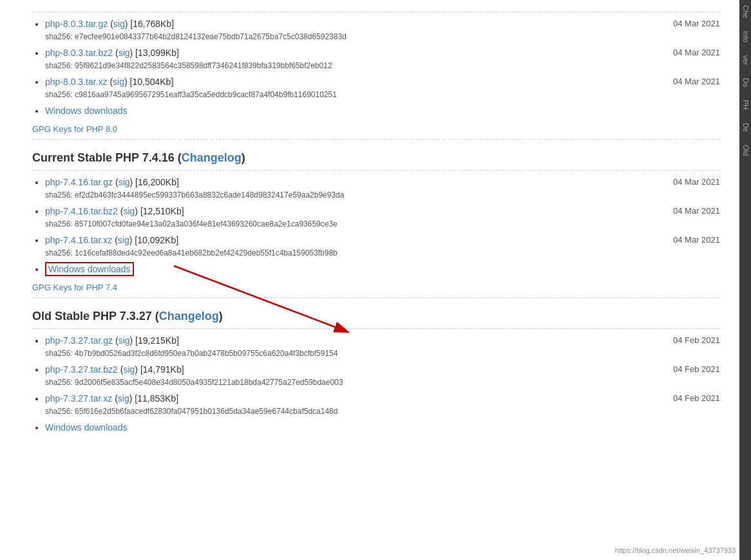  Describe the element at coordinates (383, 224) in the screenshot. I see `php7416-tar-bz2-sha: sha256: 85710f007cfd0fae94e13a02a3a036f4…` at that location.